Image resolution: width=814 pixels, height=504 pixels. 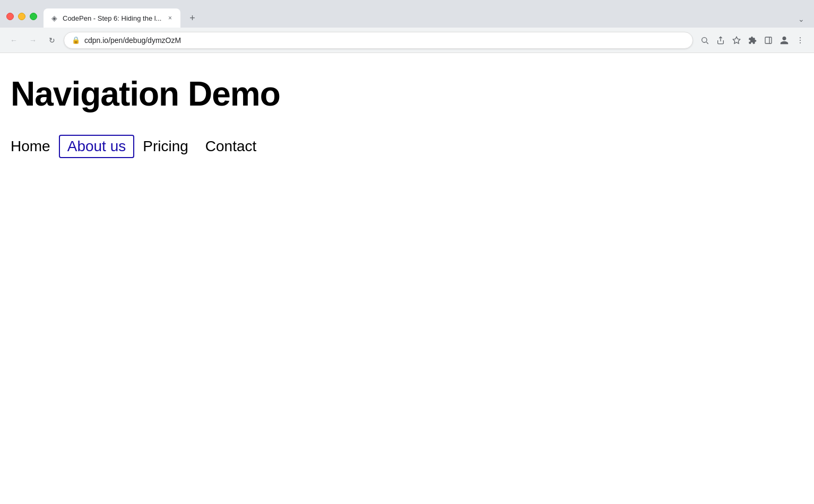 I want to click on minimize-button, so click(x=22, y=16).